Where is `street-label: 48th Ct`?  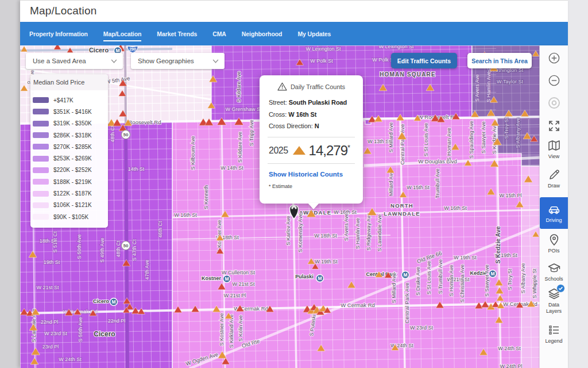 street-label: 48th Ct is located at coordinates (113, 134).